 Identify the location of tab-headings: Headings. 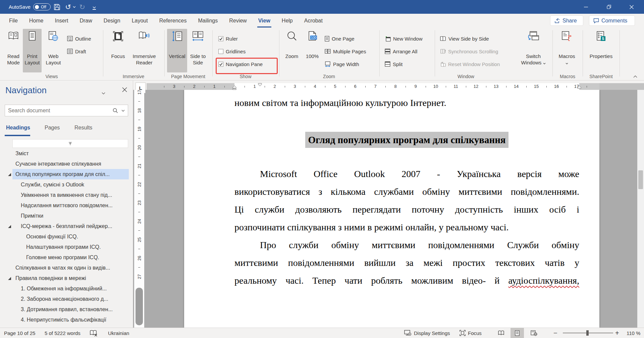
(18, 128).